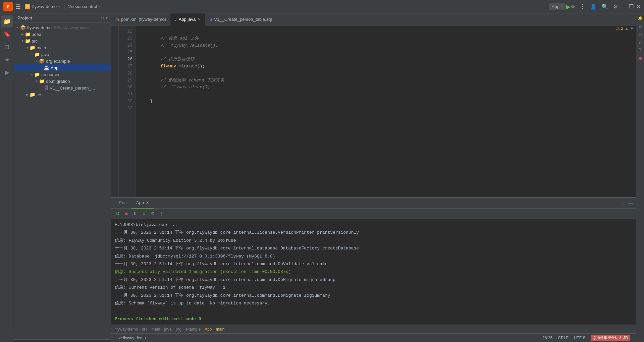 The image size is (644, 342). What do you see at coordinates (593, 7) in the screenshot?
I see `profile-icon: 👤` at bounding box center [593, 7].